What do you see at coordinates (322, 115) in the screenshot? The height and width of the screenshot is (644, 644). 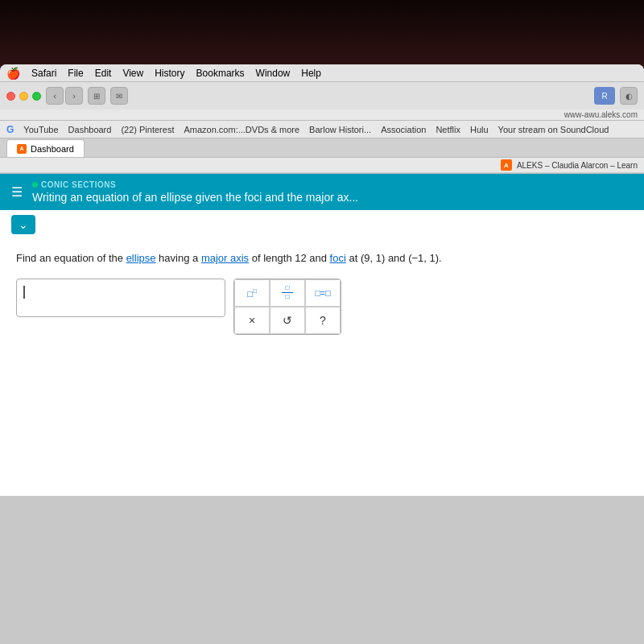 I see `browser-info-bar: www-awu.aleks.com` at bounding box center [322, 115].